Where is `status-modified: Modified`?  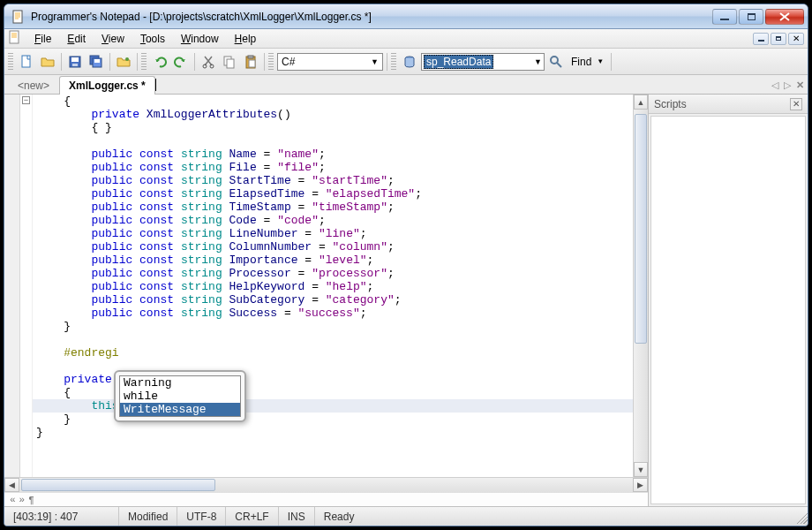
status-modified: Modified is located at coordinates (148, 516).